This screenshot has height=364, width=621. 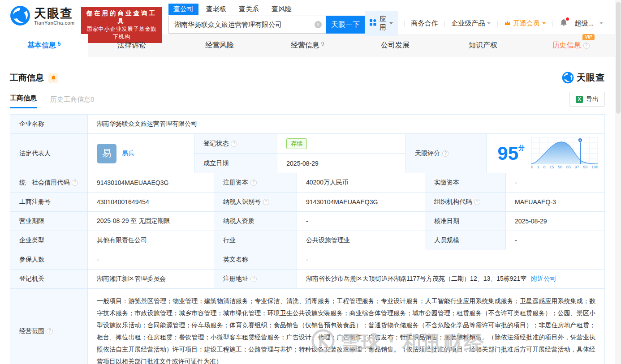 What do you see at coordinates (571, 46) in the screenshot?
I see `tab-history-info: 历史信息 VIP` at bounding box center [571, 46].